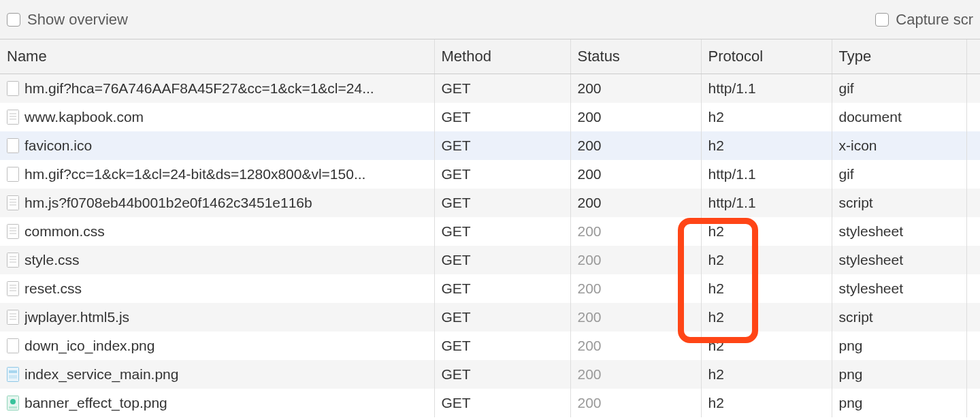 This screenshot has height=418, width=980. What do you see at coordinates (490, 403) in the screenshot?
I see `table-row: banner_effect_top.pngGET200h2png` at bounding box center [490, 403].